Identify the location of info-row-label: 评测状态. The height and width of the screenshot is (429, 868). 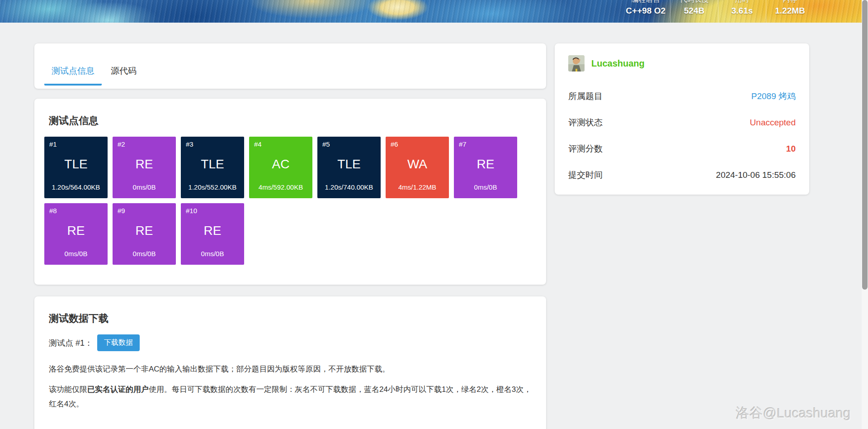
(585, 123).